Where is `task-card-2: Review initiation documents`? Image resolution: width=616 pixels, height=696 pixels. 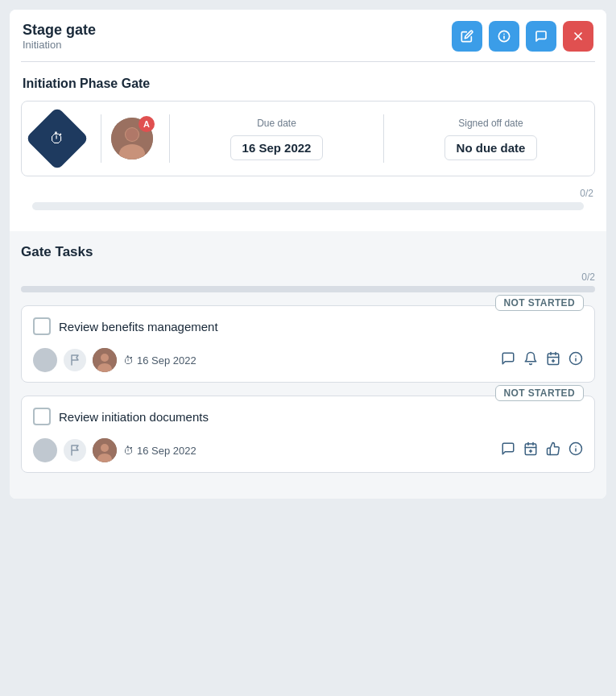
task-card-2: Review initiation documents is located at coordinates (308, 434).